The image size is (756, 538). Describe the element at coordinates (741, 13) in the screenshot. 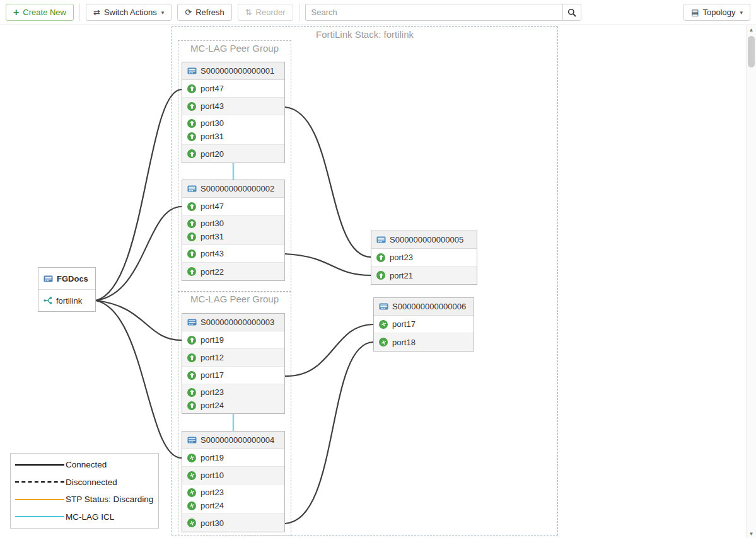

I see `chevron-down-icon: ▾` at that location.